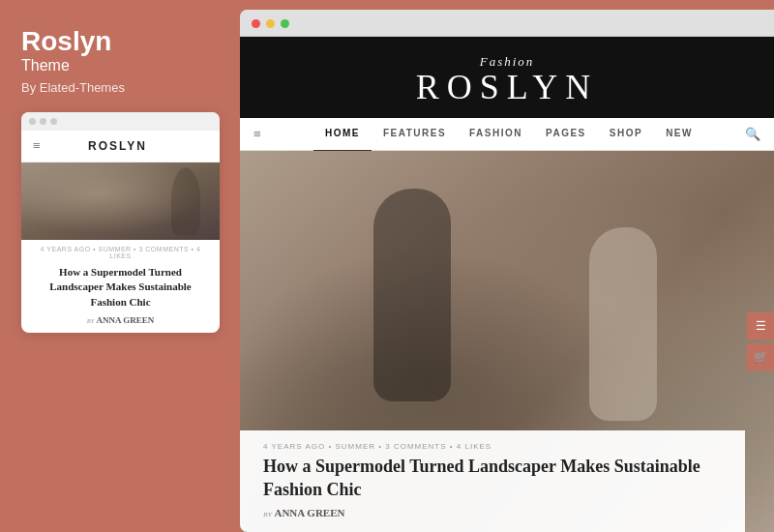 This screenshot has height=532, width=774. Describe the element at coordinates (125, 320) in the screenshot. I see `mobile-author-name: ANNA GREEN` at that location.